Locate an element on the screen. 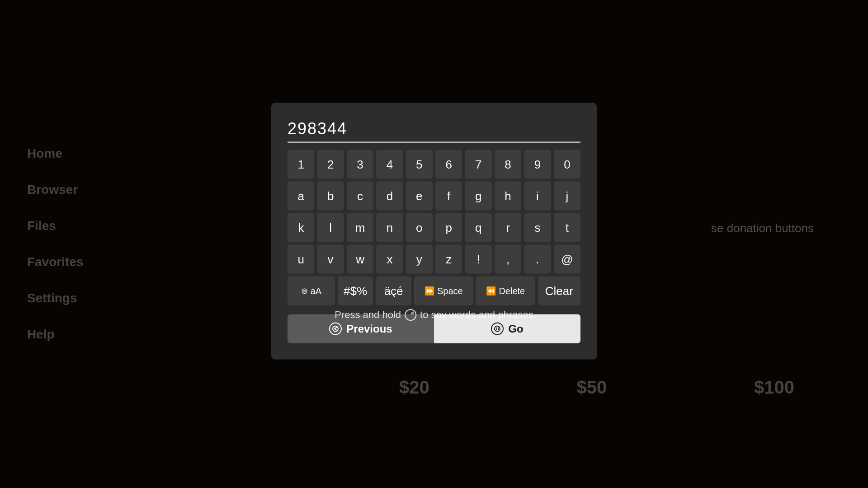 This screenshot has width=868, height=488. key-r: r is located at coordinates (508, 228).